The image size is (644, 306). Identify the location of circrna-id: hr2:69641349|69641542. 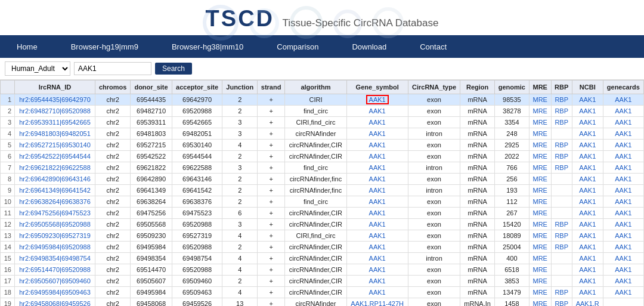
(55, 191).